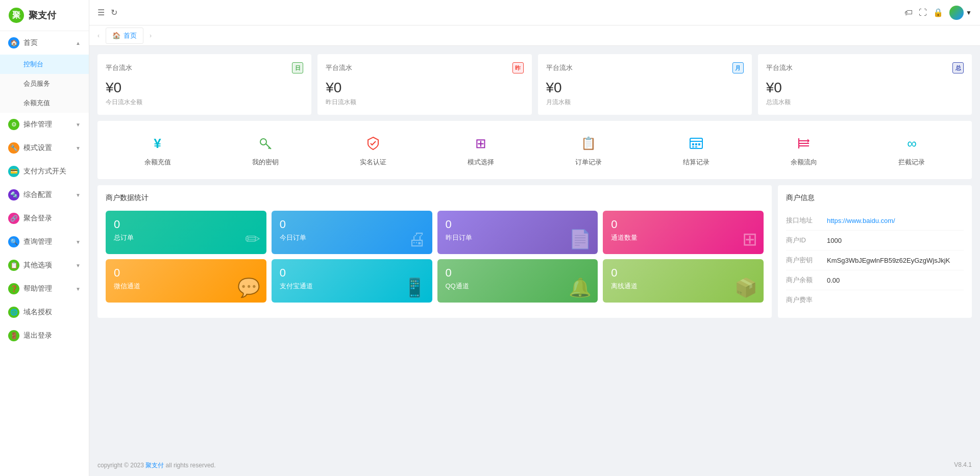  What do you see at coordinates (750, 239) in the screenshot?
I see `tile-channel-count-icon: ⊞` at bounding box center [750, 239].